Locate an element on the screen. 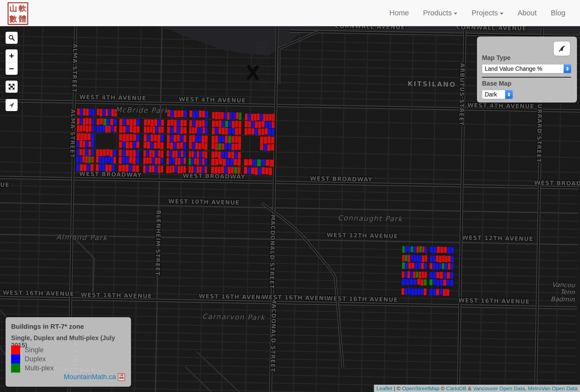  attribution-link: Vancouver Open Data is located at coordinates (499, 388).